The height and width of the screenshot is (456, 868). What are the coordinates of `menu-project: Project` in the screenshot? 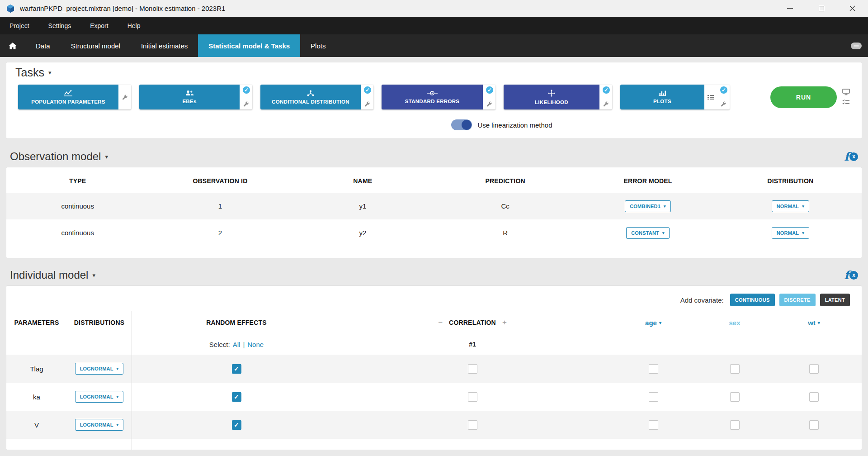 It's located at (19, 25).